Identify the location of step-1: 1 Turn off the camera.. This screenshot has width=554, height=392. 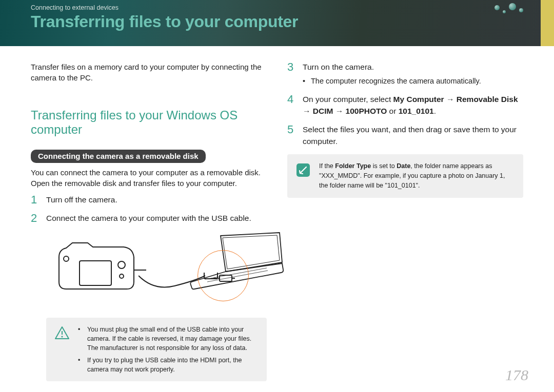
(149, 200).